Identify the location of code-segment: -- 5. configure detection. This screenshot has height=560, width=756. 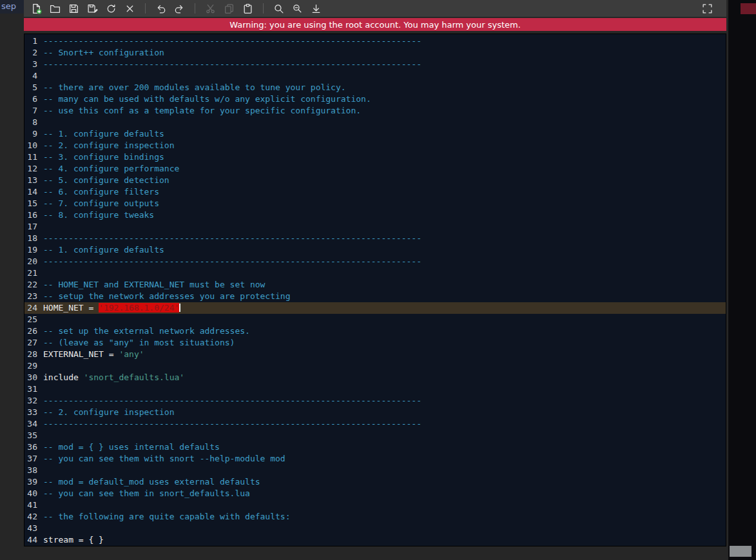
(106, 180).